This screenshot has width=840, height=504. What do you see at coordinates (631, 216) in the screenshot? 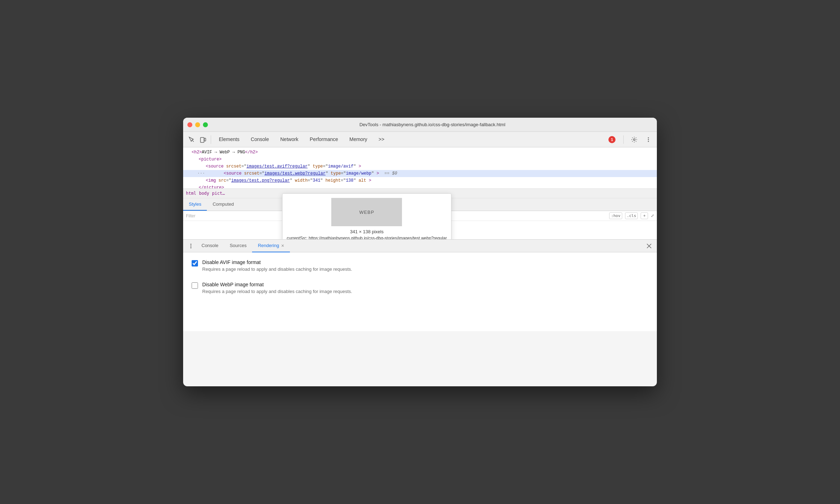
I see `filter-cls: .cls` at bounding box center [631, 216].